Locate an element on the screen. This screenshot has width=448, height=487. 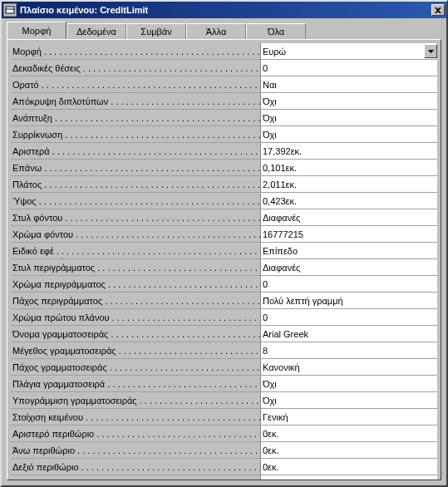
property-label: Χρώμα περιγράμματος . . . . . . . . . . … is located at coordinates (135, 284).